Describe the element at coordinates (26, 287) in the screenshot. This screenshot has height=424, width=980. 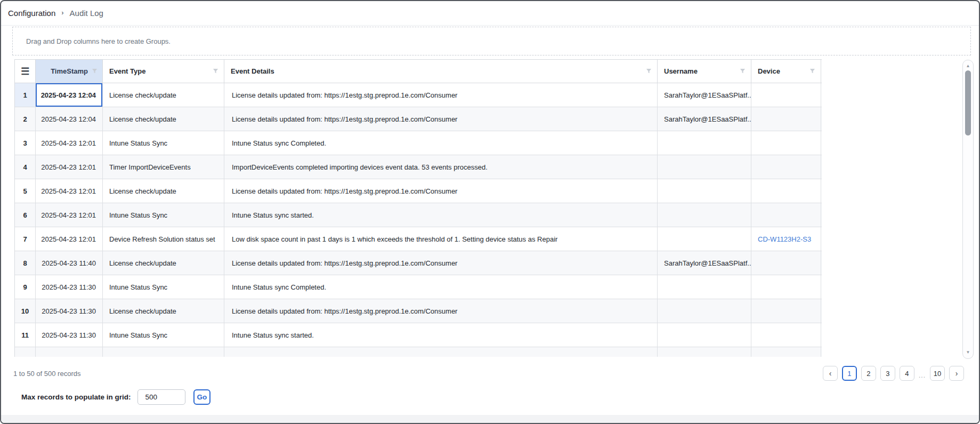
I see `row-number-cell: 9` at that location.